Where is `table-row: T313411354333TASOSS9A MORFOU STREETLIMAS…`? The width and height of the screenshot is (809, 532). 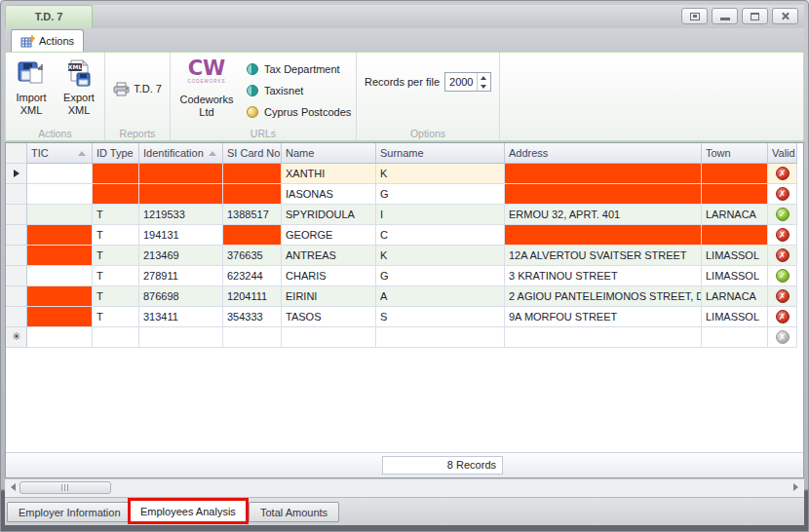
table-row: T313411354333TASOSS9A MORFOU STREETLIMAS… is located at coordinates (404, 318).